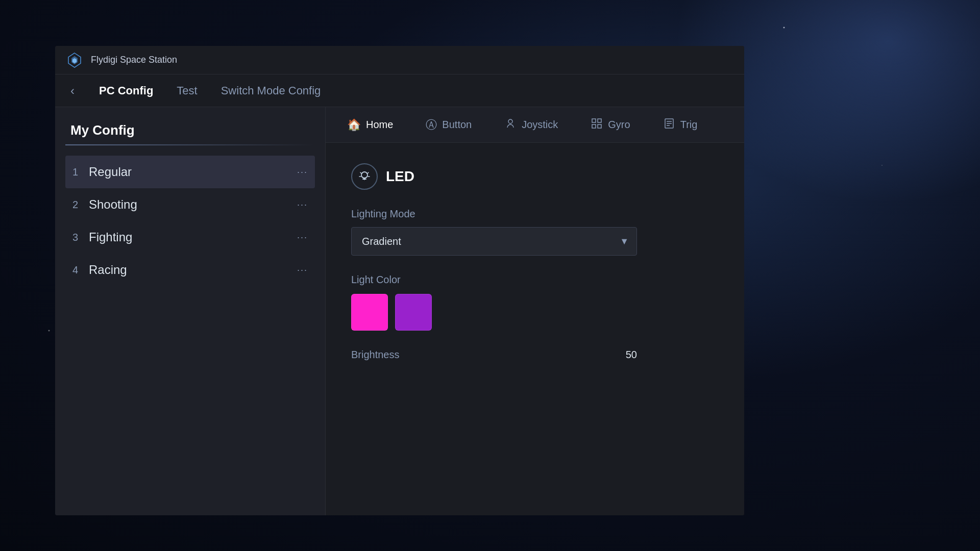 Image resolution: width=980 pixels, height=551 pixels. I want to click on config-item-2: 2 Shooting ···, so click(190, 205).